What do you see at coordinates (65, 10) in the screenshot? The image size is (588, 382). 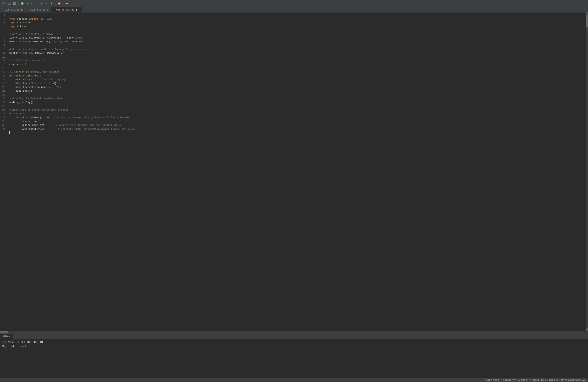 I see `tab-buttontest-label: [ buttonTest.py ]` at bounding box center [65, 10].